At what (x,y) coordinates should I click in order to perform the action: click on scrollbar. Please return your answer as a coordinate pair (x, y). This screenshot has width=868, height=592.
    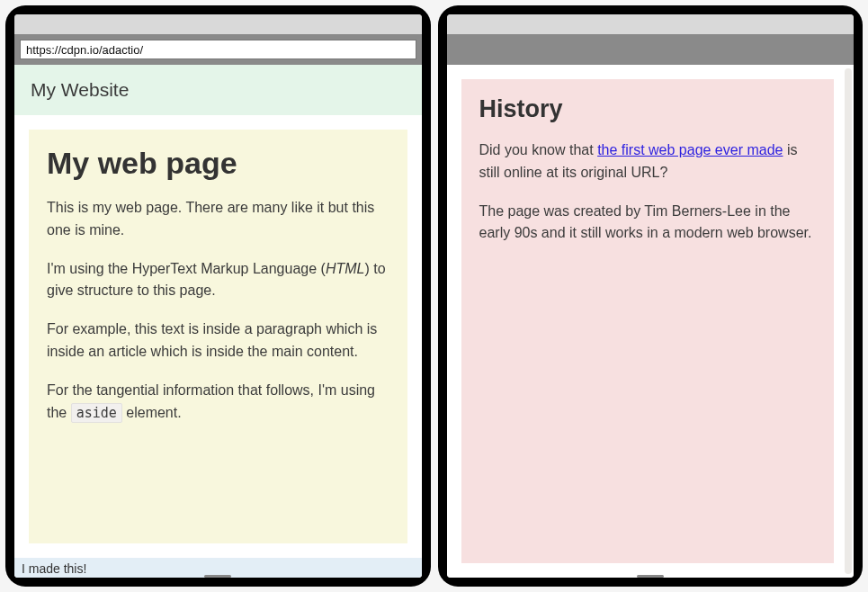
    Looking at the image, I should click on (848, 321).